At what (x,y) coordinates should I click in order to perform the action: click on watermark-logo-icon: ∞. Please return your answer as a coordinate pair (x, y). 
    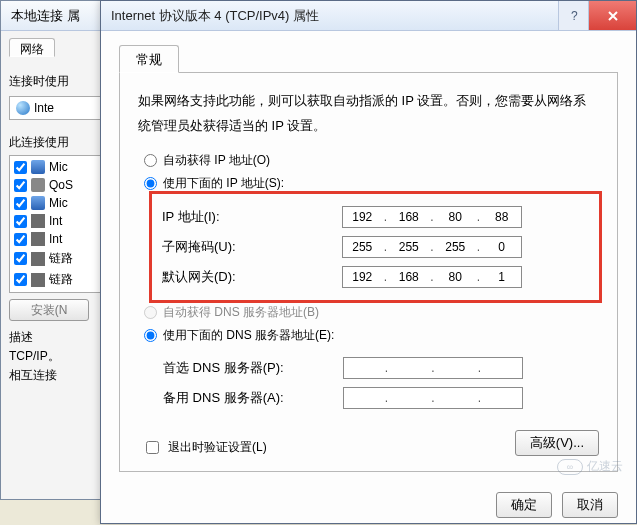
    Looking at the image, I should click on (570, 467).